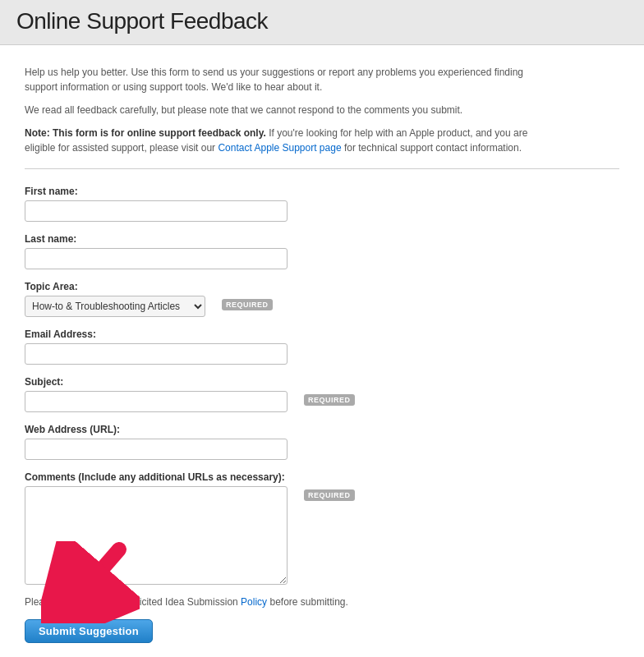 The width and height of the screenshot is (644, 657). What do you see at coordinates (322, 23) in the screenshot?
I see `page-header: Online Support Feedback` at bounding box center [322, 23].